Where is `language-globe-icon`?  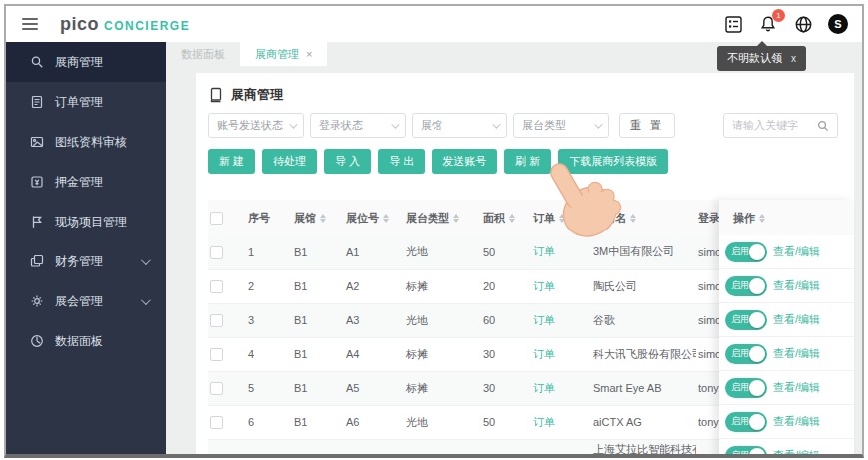 language-globe-icon is located at coordinates (803, 24).